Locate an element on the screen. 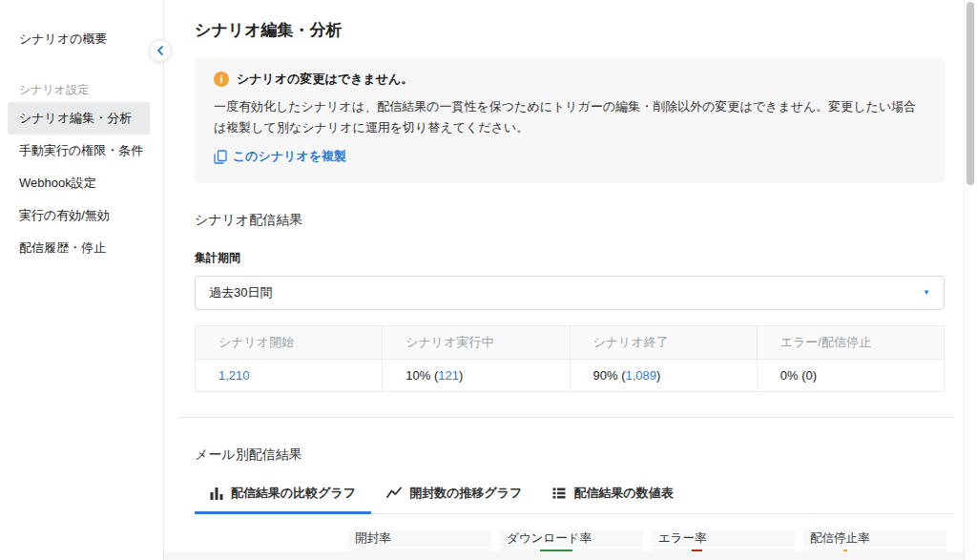 The width and height of the screenshot is (977, 560). next-section-edge is located at coordinates (565, 555).